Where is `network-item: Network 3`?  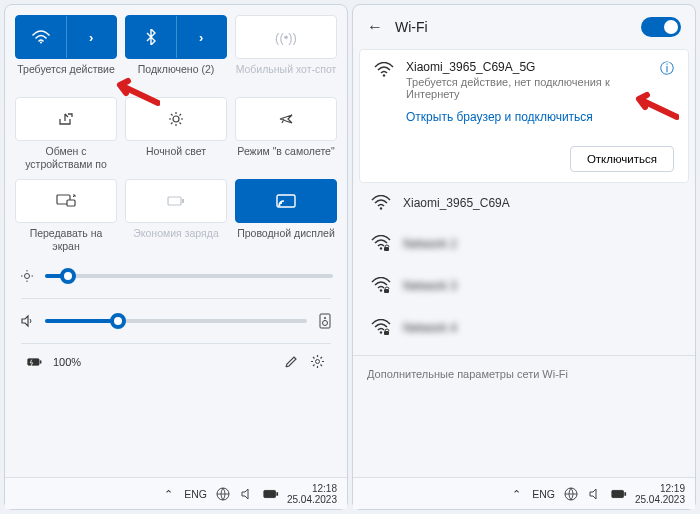 network-item: Network 3 is located at coordinates (524, 286).